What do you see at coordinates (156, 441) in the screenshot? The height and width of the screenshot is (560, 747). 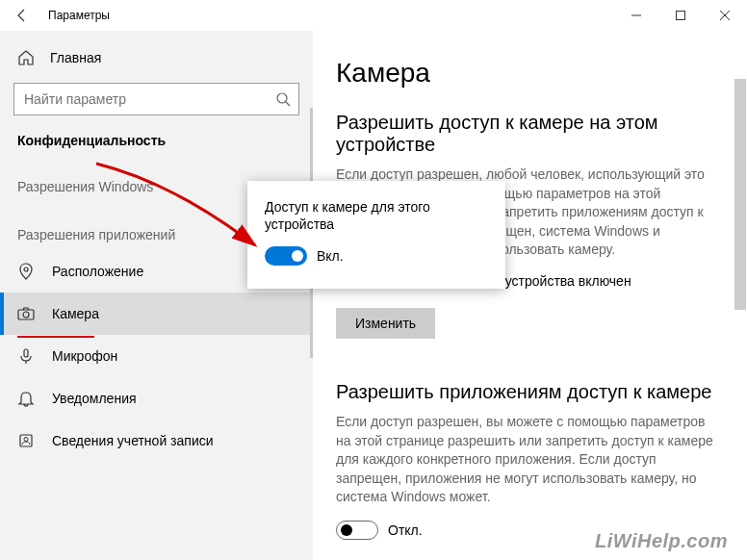 I see `sidebar-item-account-info: Сведения учетной записи` at bounding box center [156, 441].